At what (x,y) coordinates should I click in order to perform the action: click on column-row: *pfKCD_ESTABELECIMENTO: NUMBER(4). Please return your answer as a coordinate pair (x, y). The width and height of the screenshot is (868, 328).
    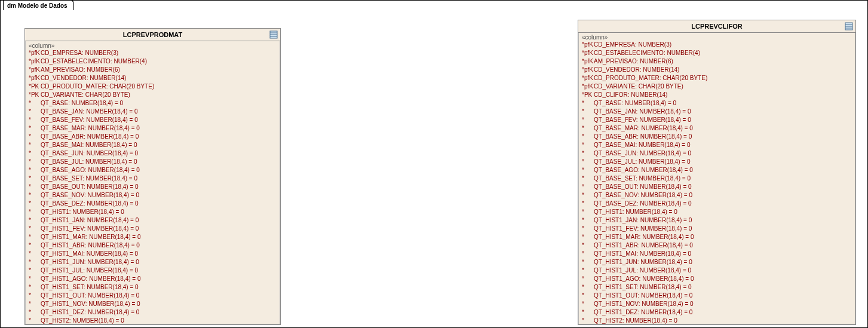
    Looking at the image, I should click on (717, 53).